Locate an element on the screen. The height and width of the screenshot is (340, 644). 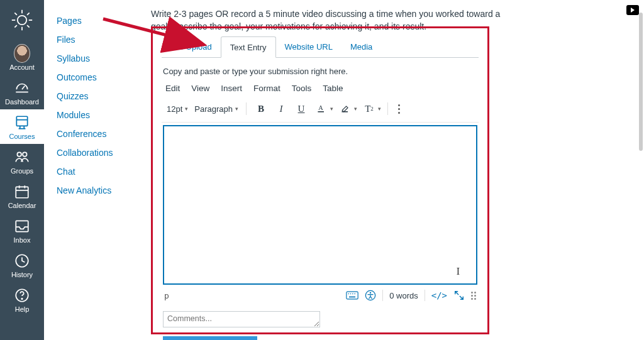
groups-icon is located at coordinates (22, 157).